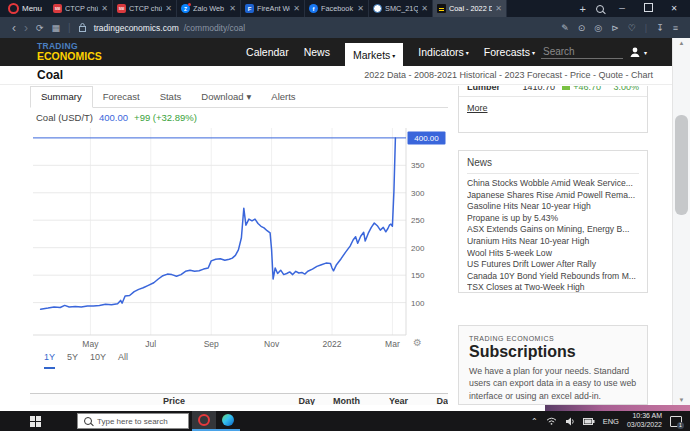  I want to click on taskbar-search-placeholder: Type here to search, so click(132, 422).